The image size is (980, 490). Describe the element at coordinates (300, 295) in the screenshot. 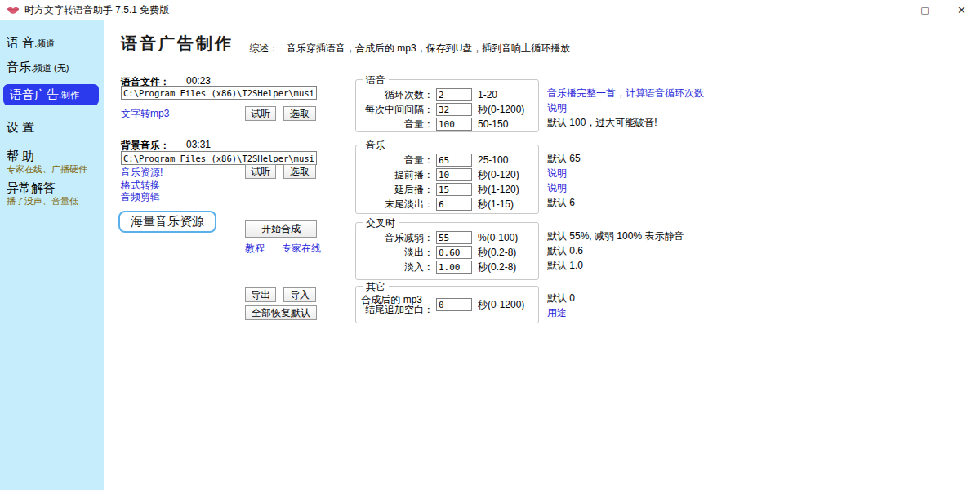

I see `import-button: 导入` at that location.